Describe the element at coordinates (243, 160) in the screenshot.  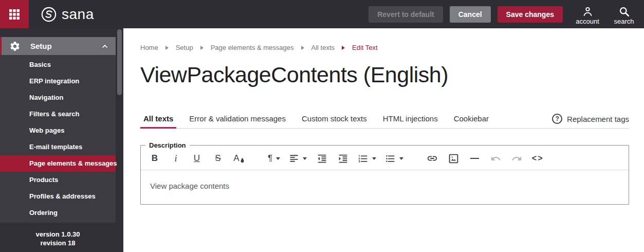
I see `droplet-icon` at that location.